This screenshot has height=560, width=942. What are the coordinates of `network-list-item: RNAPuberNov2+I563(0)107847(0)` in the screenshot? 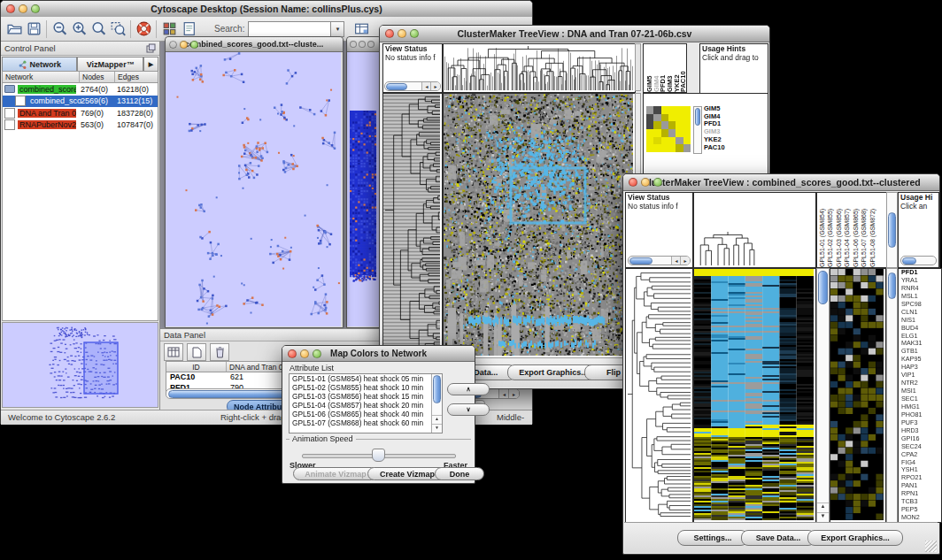 It's located at (80, 126).